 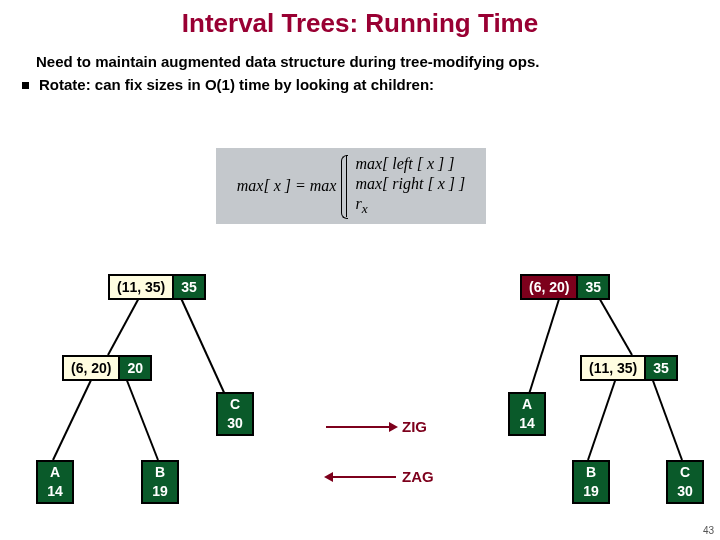 What do you see at coordinates (565, 287) in the screenshot?
I see `right-root-node: (6, 20) 35` at bounding box center [565, 287].